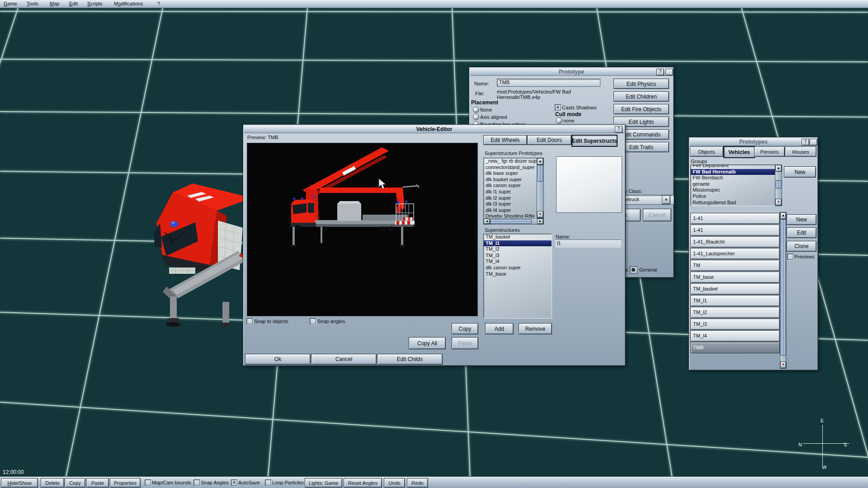  Describe the element at coordinates (735, 254) in the screenshot. I see `vehicle-row: 1-41_Lautsprecher` at that location.